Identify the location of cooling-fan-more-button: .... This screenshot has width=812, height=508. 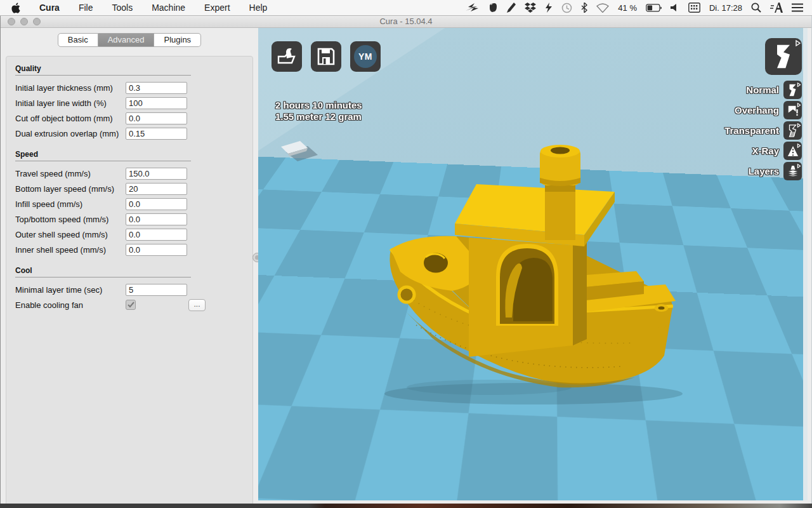
(197, 305).